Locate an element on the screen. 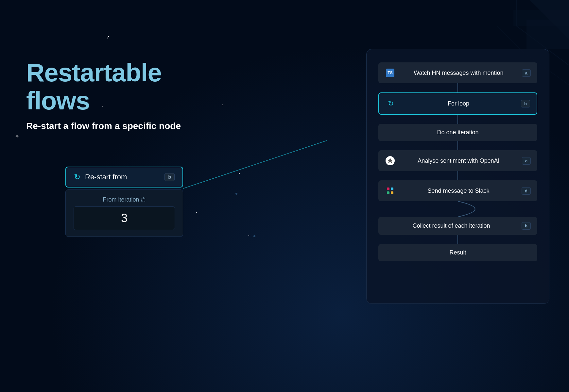  node-send-slack: Send message to Slack d is located at coordinates (458, 191).